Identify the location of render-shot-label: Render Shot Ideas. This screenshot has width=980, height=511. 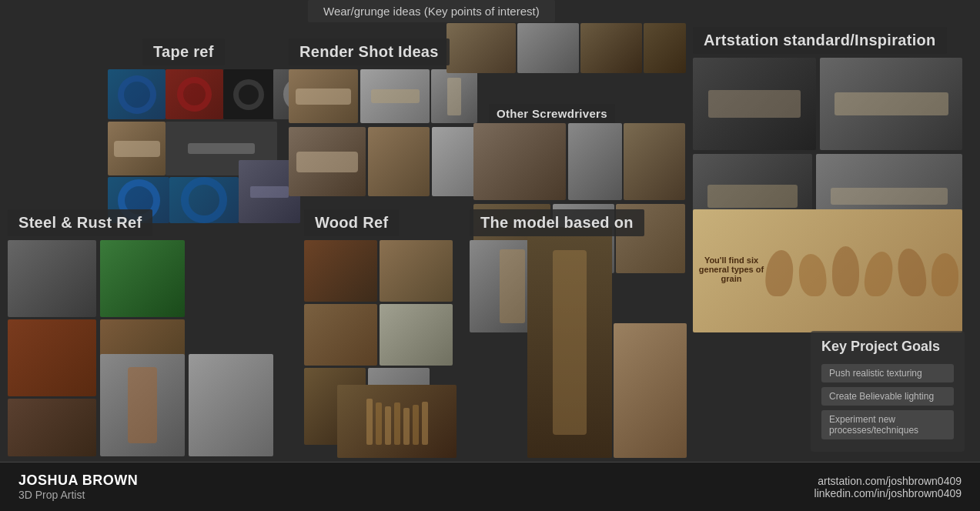
(370, 52).